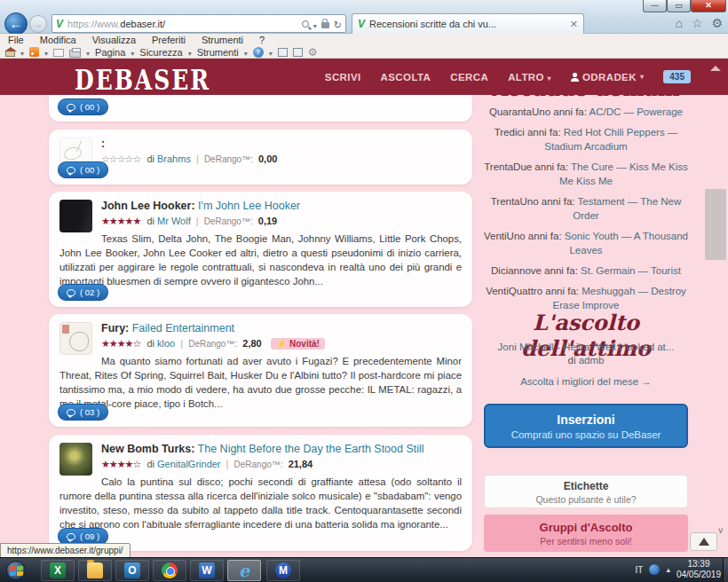 The width and height of the screenshot is (728, 582). Describe the element at coordinates (110, 52) in the screenshot. I see `page-menu: Pagina` at that location.